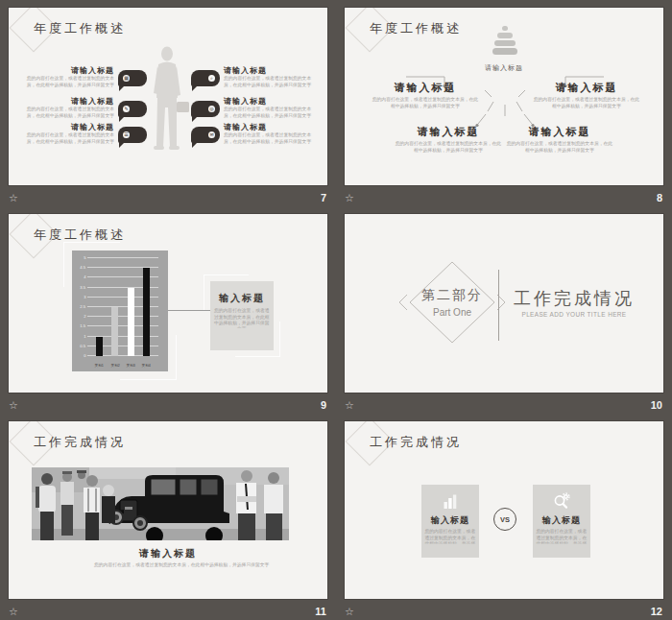 This screenshot has width=672, height=620. What do you see at coordinates (657, 405) in the screenshot?
I see `page-number: 10` at bounding box center [657, 405].